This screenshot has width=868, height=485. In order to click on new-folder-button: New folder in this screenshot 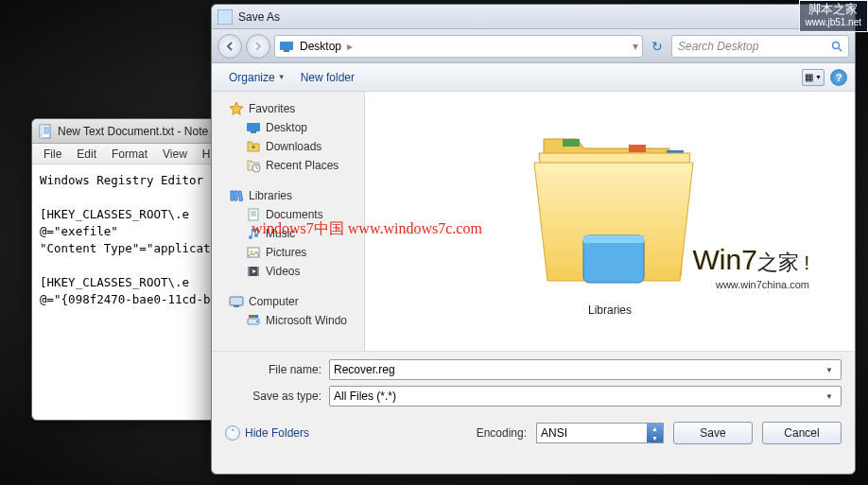, I will do `click(327, 78)`.